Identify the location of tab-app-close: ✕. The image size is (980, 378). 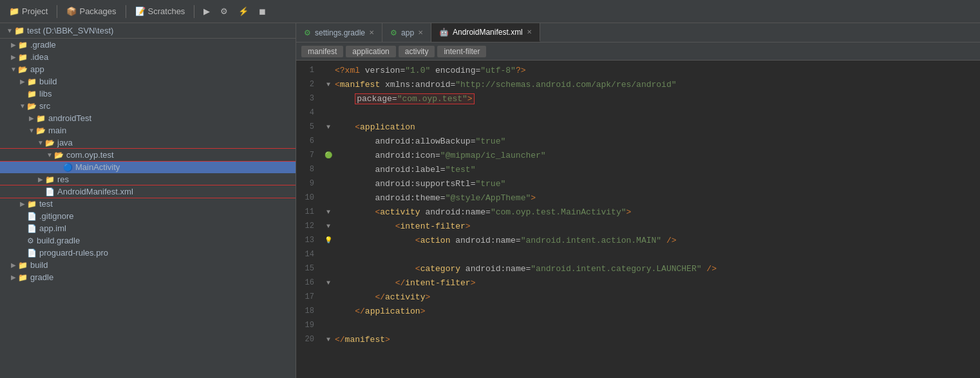
(420, 32).